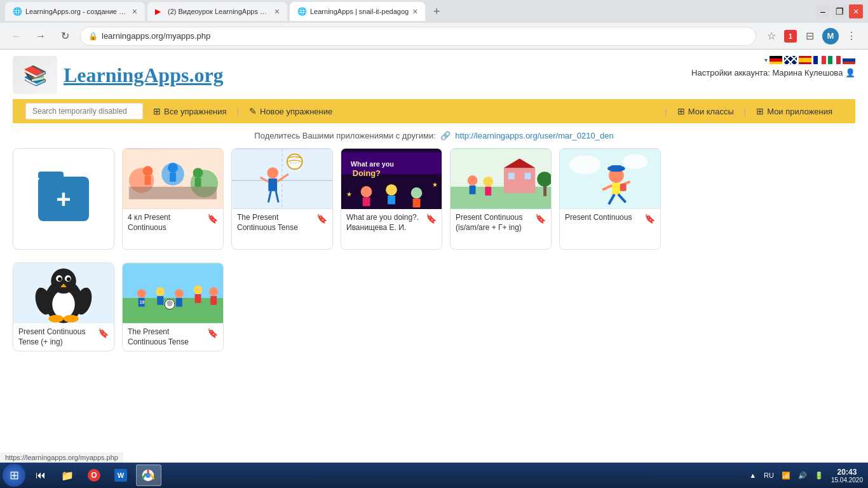 This screenshot has height=488, width=868. Describe the element at coordinates (494, 222) in the screenshot. I see `app-title-iaa: Present Continuous(is/am/are + Г+ ing)` at that location.